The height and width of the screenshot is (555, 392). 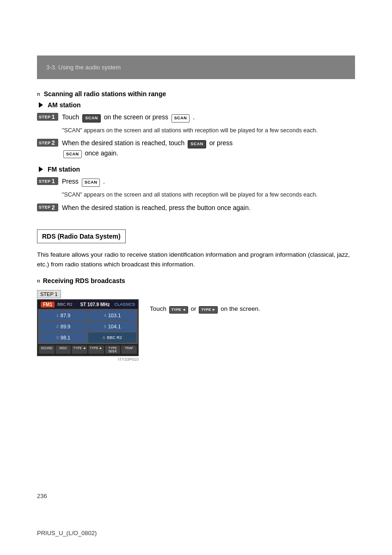 I want to click on page-number: 236, so click(x=42, y=496).